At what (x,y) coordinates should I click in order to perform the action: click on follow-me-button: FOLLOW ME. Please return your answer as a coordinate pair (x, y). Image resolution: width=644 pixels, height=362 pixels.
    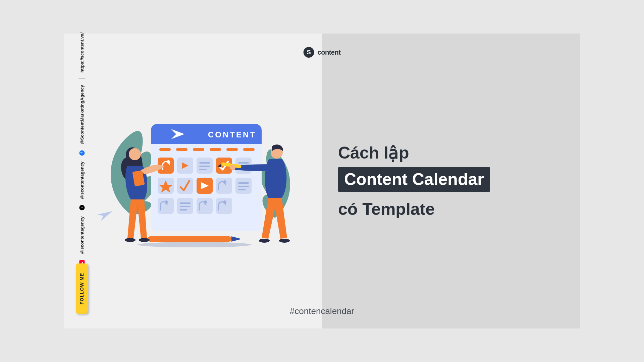
    Looking at the image, I should click on (82, 289).